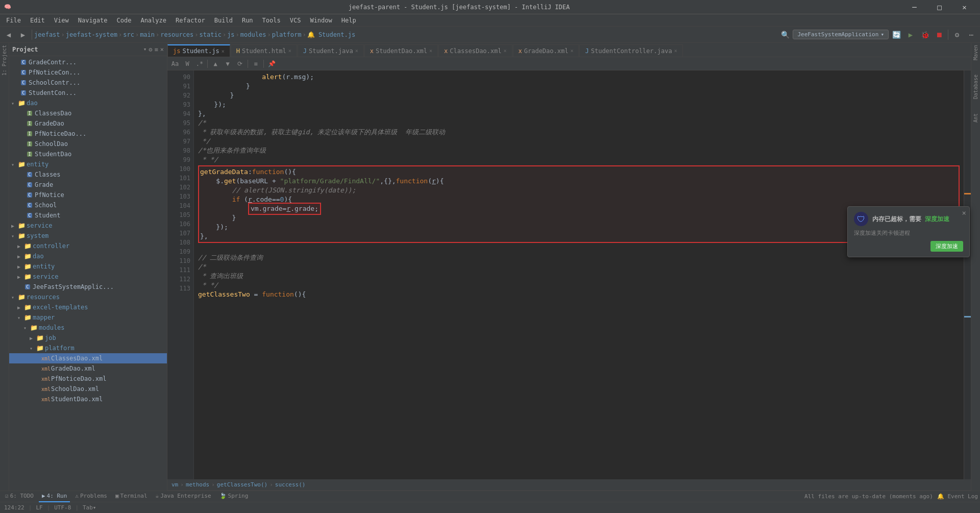 The width and height of the screenshot is (980, 513). Describe the element at coordinates (896, 35) in the screenshot. I see `sync-button: 🔄` at that location.